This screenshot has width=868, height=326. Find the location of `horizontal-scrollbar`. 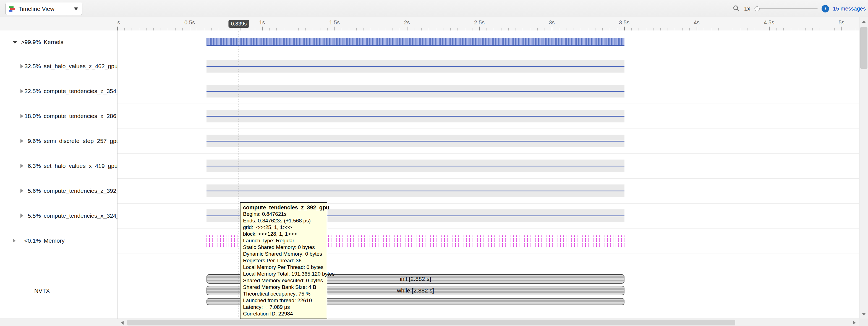

horizontal-scrollbar is located at coordinates (434, 322).